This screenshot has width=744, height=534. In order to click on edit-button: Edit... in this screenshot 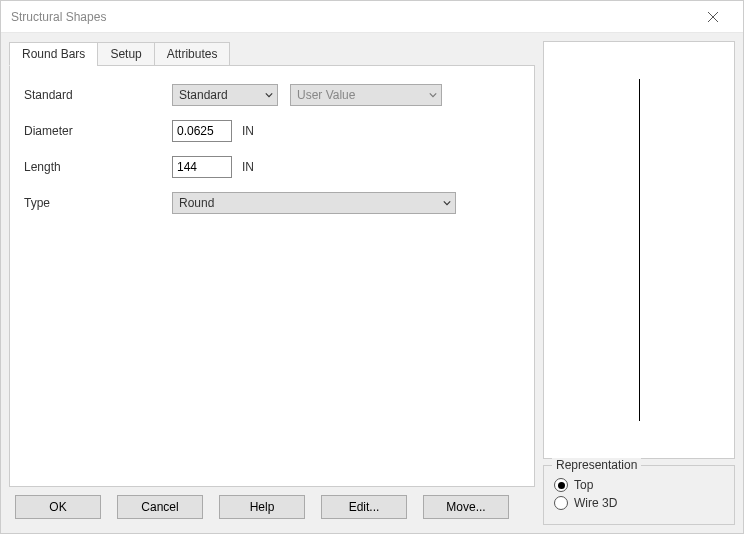, I will do `click(364, 507)`.